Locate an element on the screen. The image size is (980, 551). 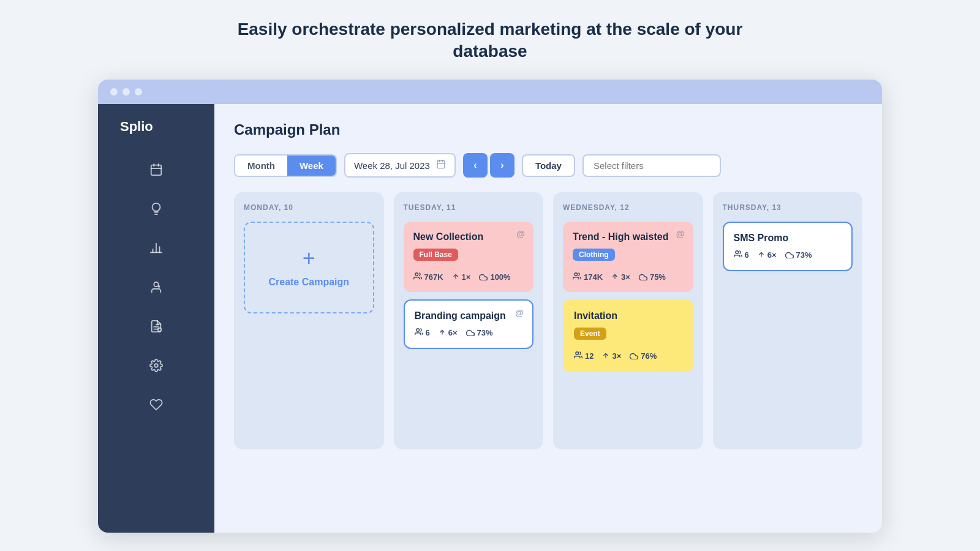
arrow-up-icon-branding is located at coordinates (442, 333).